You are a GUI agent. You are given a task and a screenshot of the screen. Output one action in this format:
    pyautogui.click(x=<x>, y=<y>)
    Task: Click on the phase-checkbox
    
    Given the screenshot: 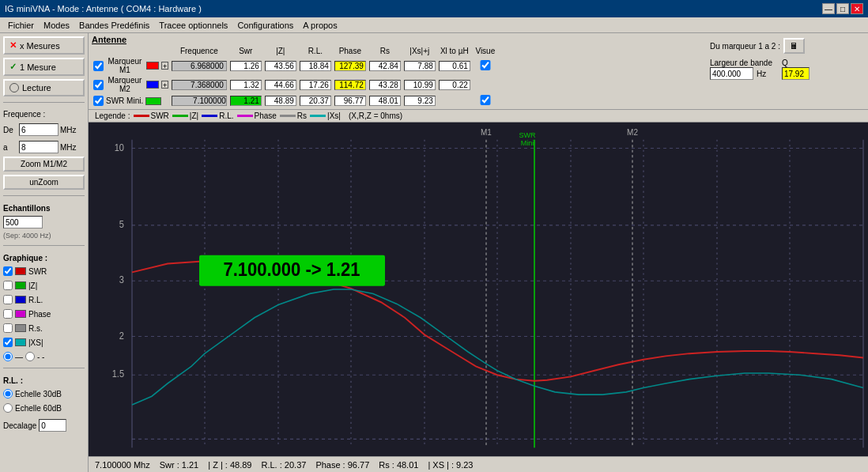 What is the action you would take?
    pyautogui.click(x=8, y=314)
    